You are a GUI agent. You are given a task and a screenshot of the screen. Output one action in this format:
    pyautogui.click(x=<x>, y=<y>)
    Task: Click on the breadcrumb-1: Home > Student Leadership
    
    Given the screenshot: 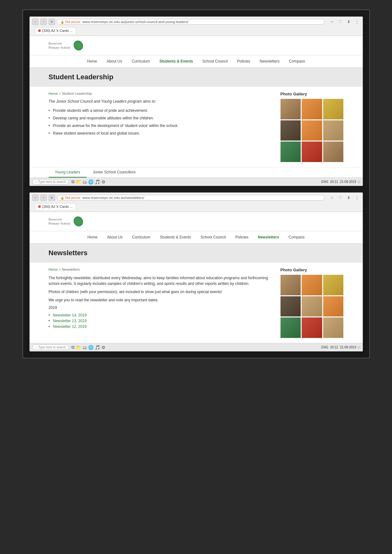 What is the action you would take?
    pyautogui.click(x=161, y=93)
    